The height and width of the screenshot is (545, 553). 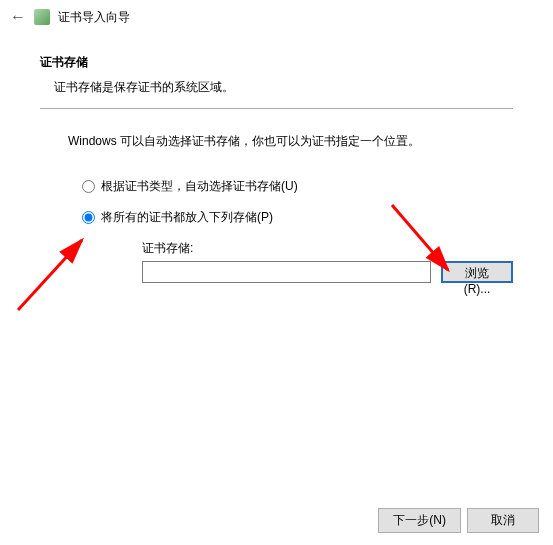 I want to click on section-title: 证书存储, so click(x=276, y=62).